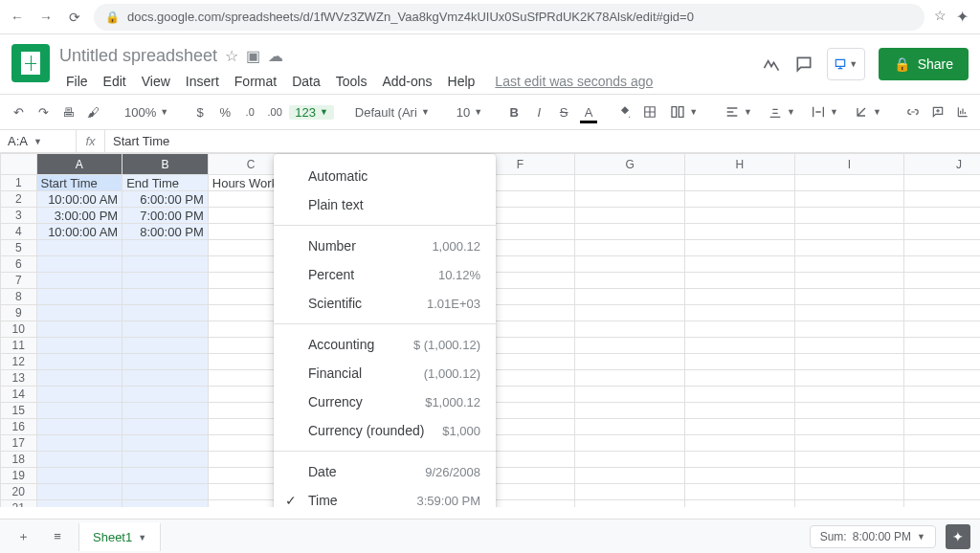 The image size is (980, 553). I want to click on strikethrough-button: S, so click(564, 112).